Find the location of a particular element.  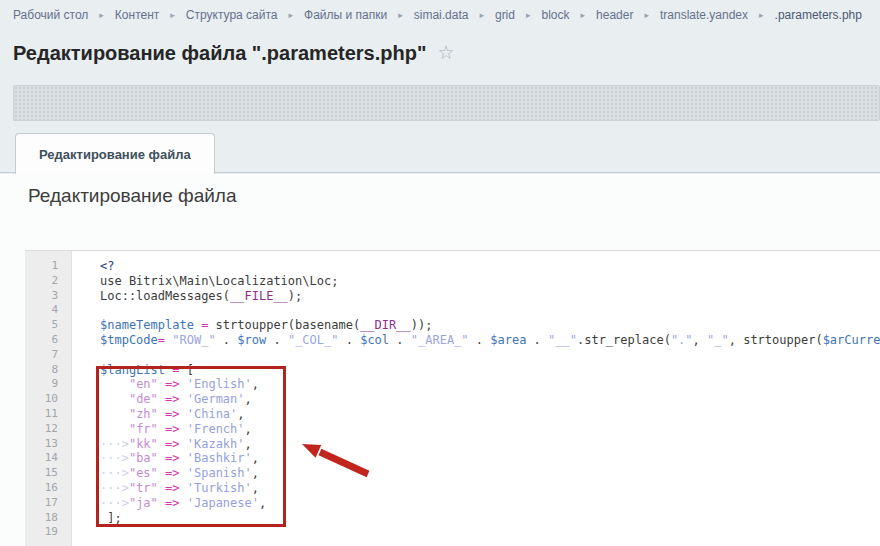

code-line: ···>"ja" => 'Japanese', is located at coordinates (490, 504).